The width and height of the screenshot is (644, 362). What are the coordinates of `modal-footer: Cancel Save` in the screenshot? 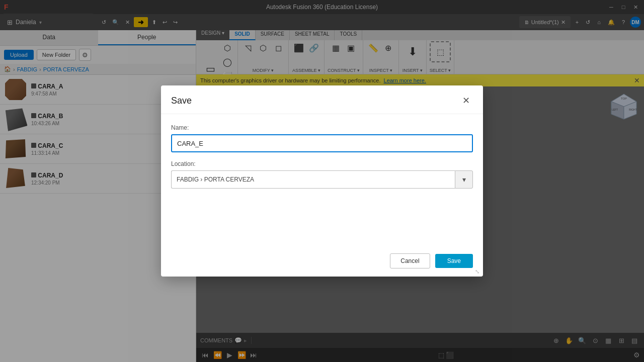 It's located at (322, 262).